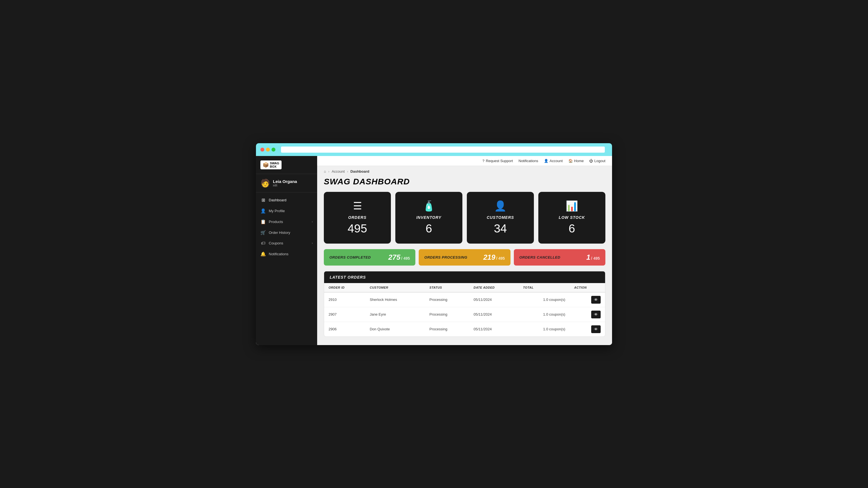 The width and height of the screenshot is (868, 488). Describe the element at coordinates (489, 257) in the screenshot. I see `status-main-value: 219` at that location.